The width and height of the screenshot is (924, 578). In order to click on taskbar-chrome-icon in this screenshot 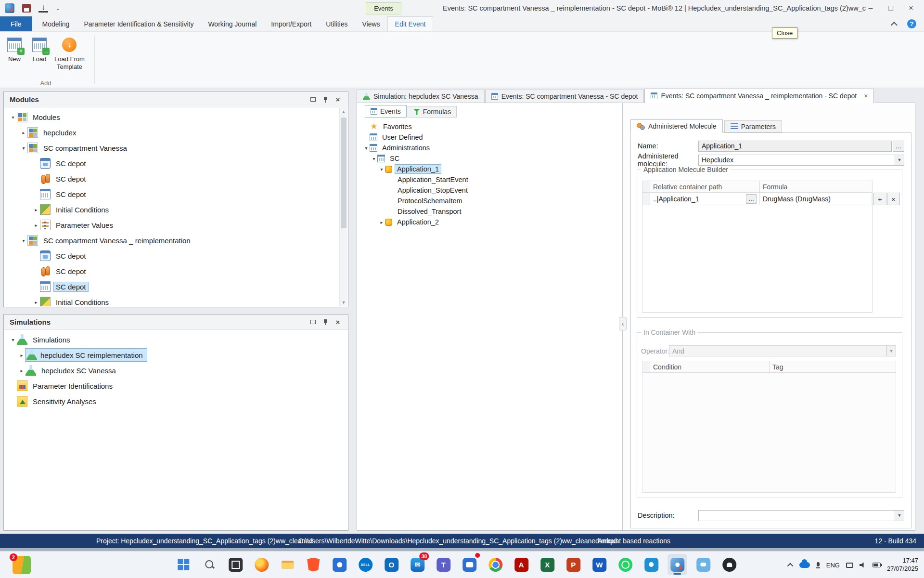, I will do `click(495, 565)`.